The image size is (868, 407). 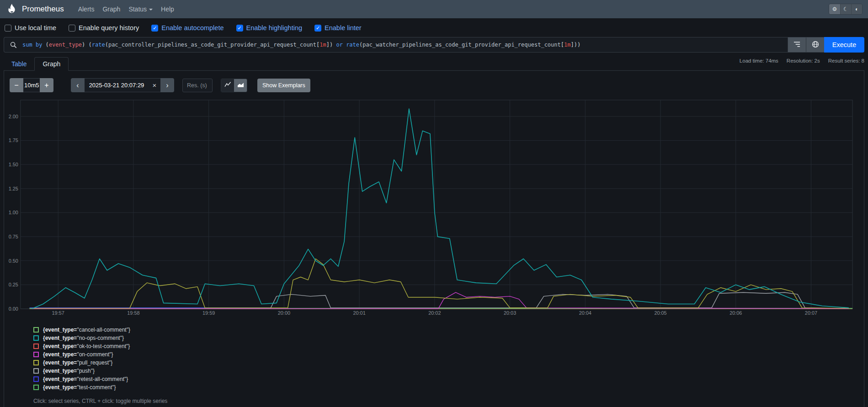 What do you see at coordinates (847, 61) in the screenshot?
I see `result-series: Result series: 8` at bounding box center [847, 61].